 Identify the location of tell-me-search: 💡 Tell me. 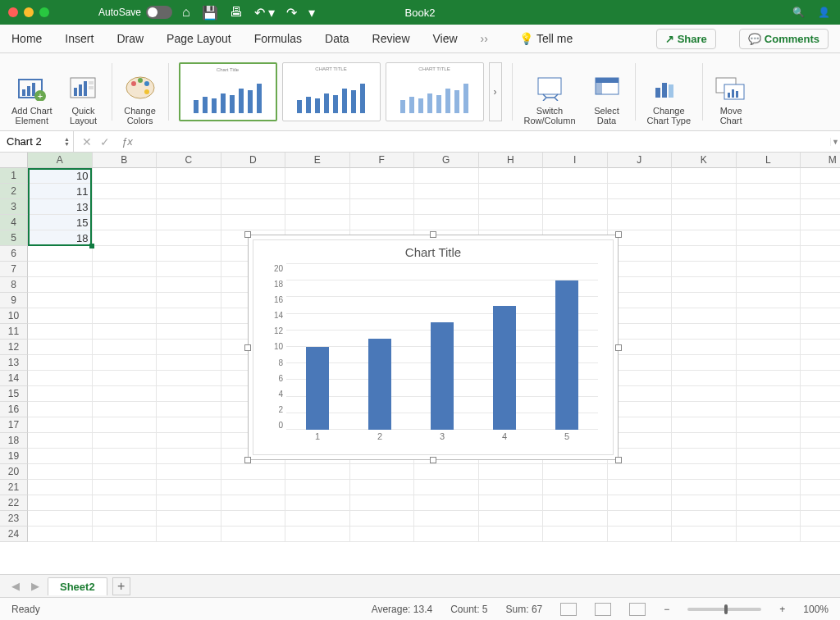
(546, 39).